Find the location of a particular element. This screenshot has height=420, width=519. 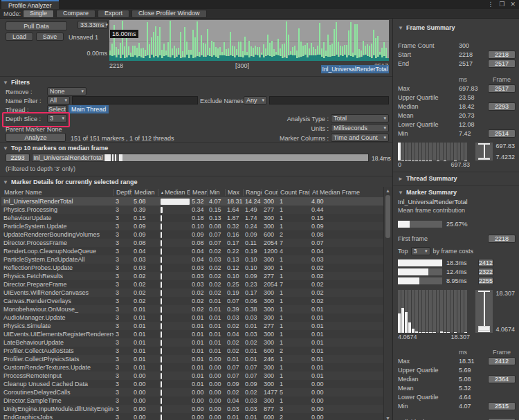

median-bar is located at coordinates (161, 227).